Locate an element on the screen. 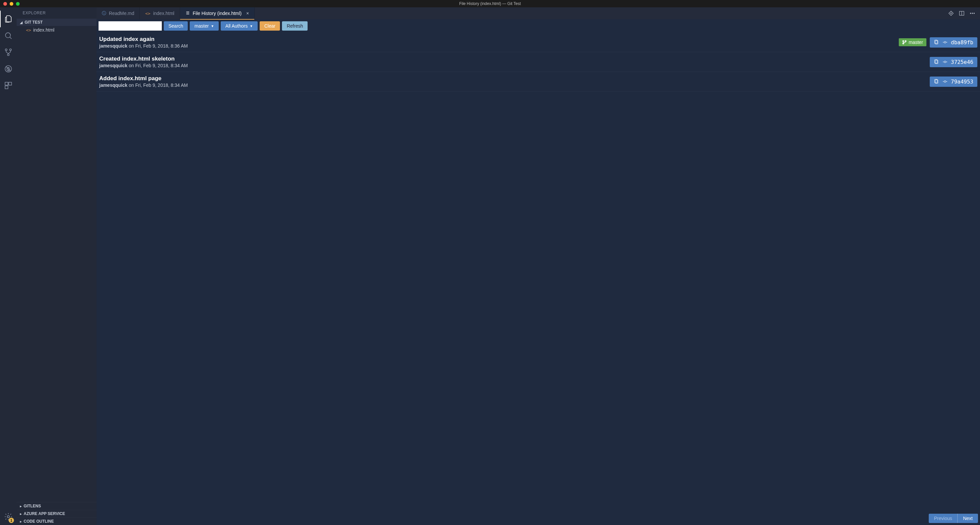 The width and height of the screenshot is (980, 525). button-label: Search is located at coordinates (176, 26).